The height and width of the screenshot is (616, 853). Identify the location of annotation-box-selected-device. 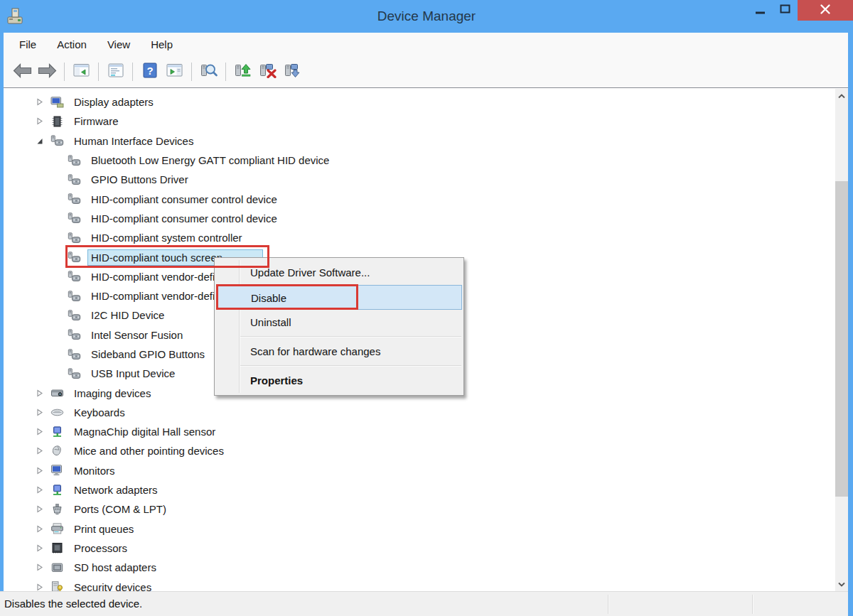
(168, 256).